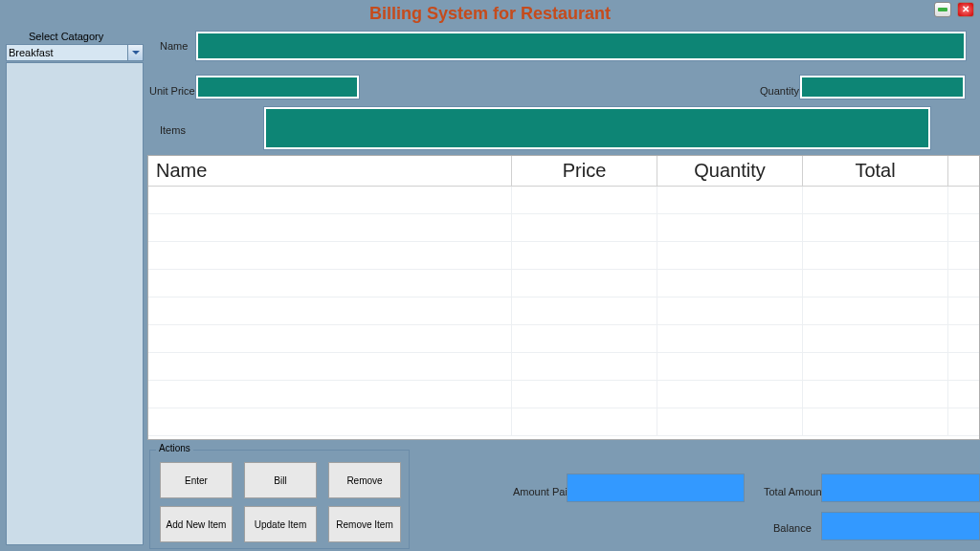 The height and width of the screenshot is (551, 980). Describe the element at coordinates (656, 488) in the screenshot. I see `amount-paid-input` at that location.